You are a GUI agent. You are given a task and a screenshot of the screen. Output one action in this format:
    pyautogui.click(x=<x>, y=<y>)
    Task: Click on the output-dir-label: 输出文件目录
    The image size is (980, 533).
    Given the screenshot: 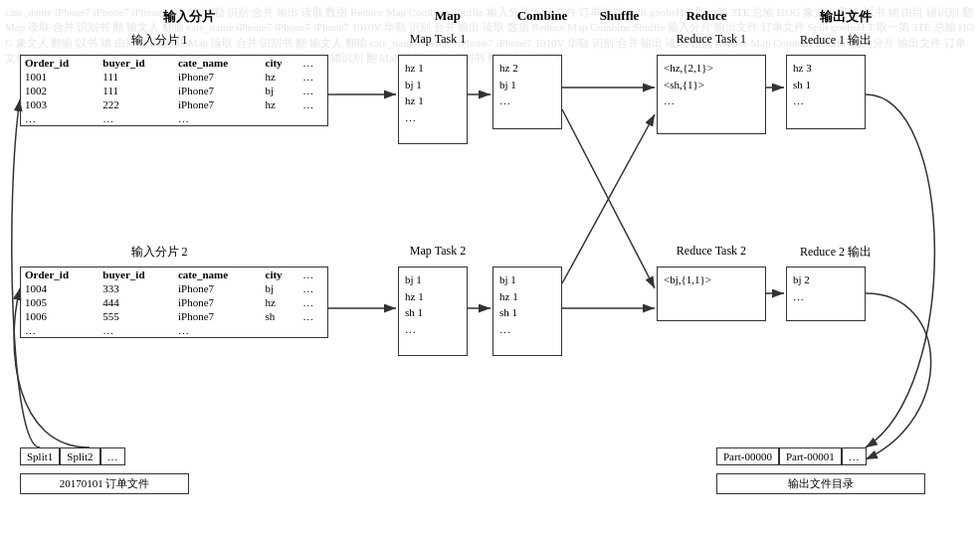 What is the action you would take?
    pyautogui.click(x=821, y=483)
    